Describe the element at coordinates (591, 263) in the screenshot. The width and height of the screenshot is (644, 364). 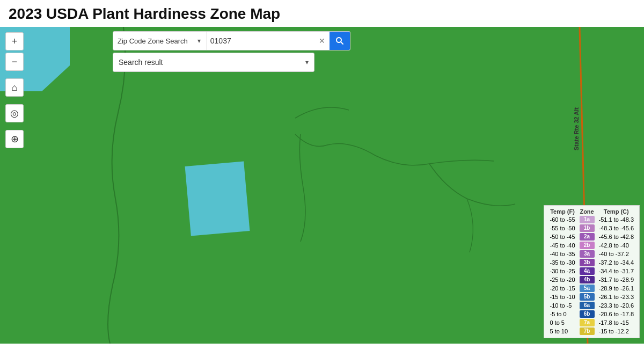
I see `legend-row: -35 to -303b-37.2 to -34.4` at that location.